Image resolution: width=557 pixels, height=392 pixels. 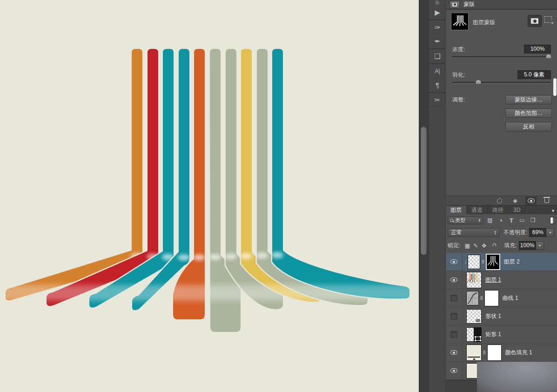 What do you see at coordinates (437, 3) in the screenshot?
I see `history-panel-icon: ⎘` at bounding box center [437, 3].